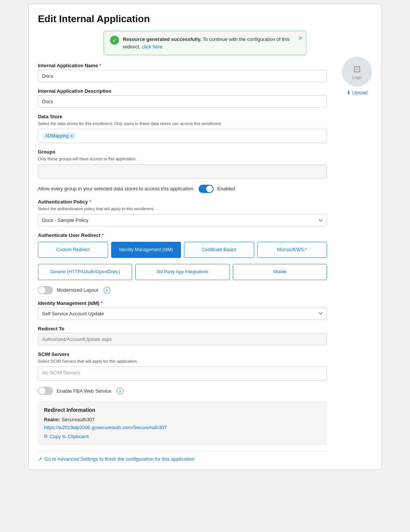  I want to click on banner-link: click here., so click(153, 47).